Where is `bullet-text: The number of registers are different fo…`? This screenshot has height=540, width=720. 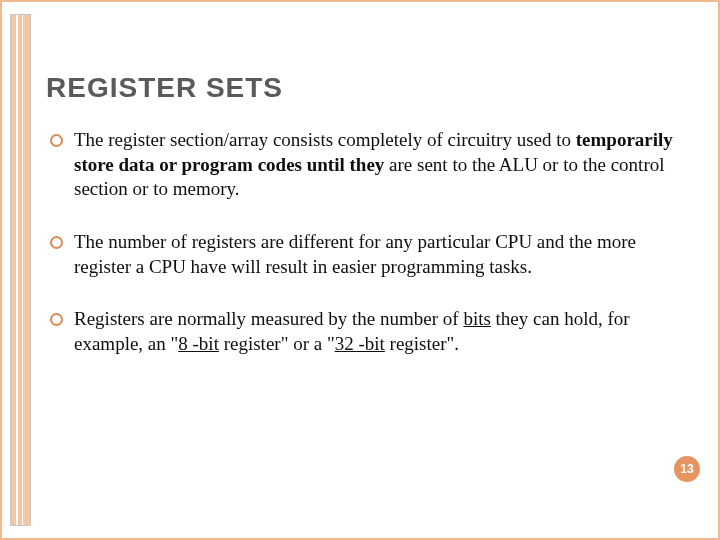 bullet-text: The number of registers are different fo… is located at coordinates (355, 254).